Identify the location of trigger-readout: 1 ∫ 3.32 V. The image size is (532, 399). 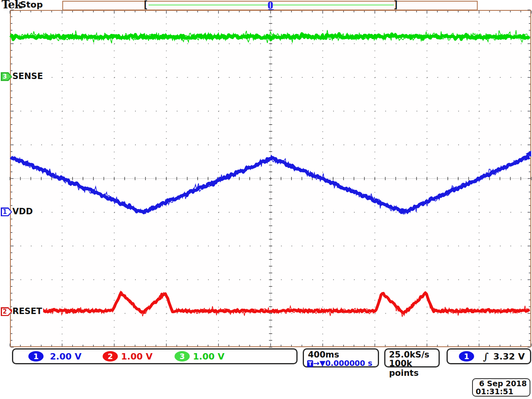
(489, 356).